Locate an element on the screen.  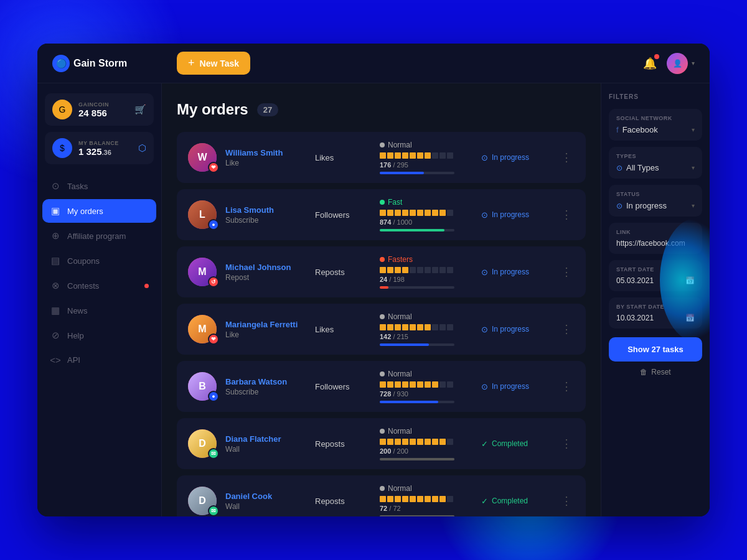
status-filter: Status ⊙ In progress ▾ is located at coordinates (655, 200).